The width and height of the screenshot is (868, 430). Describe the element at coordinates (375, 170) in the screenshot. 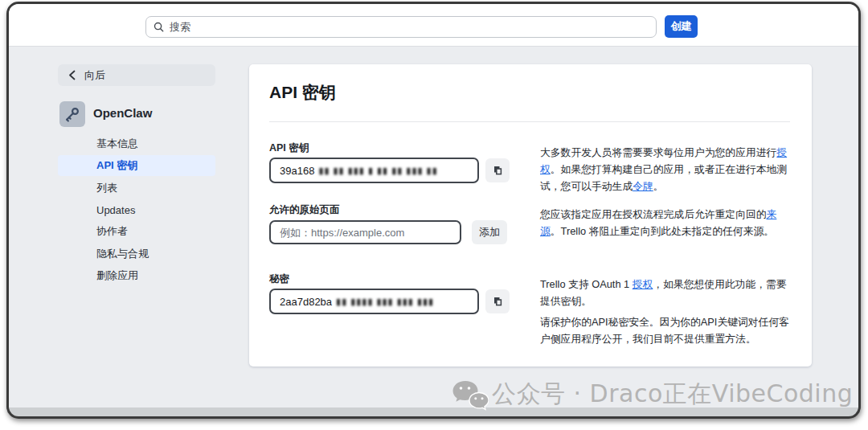

I see `api-key-input: 39a168 ▮▮ ▮▮ ▮▮▮ ▮ ▮▮ ▮▮ ▮▮▮ ▮▮` at that location.